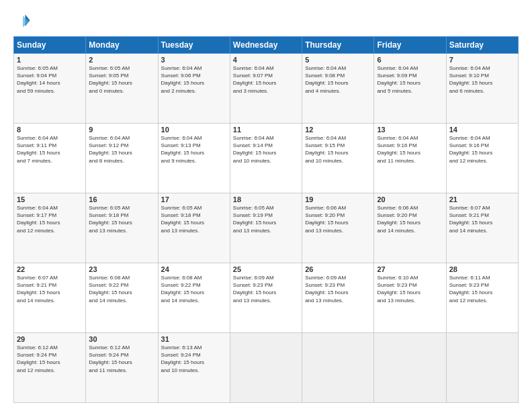 The height and width of the screenshot is (411, 532). Describe the element at coordinates (122, 79) in the screenshot. I see `day-info: Sunrise: 6:05 AM Sunset: 9:05 PM Dayligh…` at that location.